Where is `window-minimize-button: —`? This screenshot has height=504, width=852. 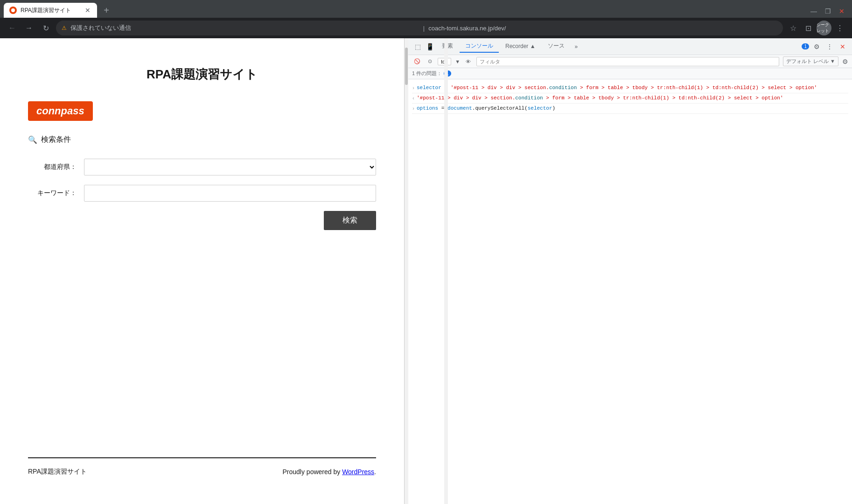 window-minimize-button: — is located at coordinates (814, 11).